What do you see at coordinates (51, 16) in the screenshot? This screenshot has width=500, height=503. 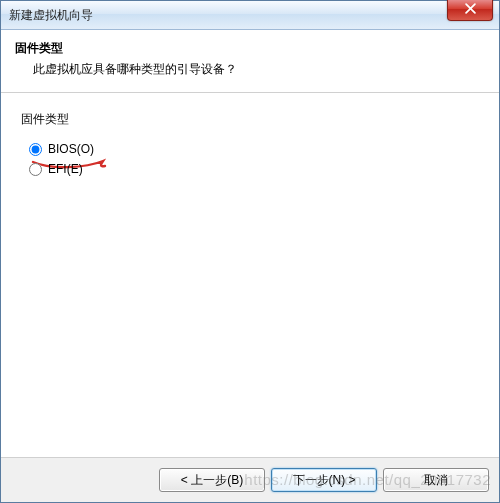 I see `window-title: 新建虚拟机向导` at bounding box center [51, 16].